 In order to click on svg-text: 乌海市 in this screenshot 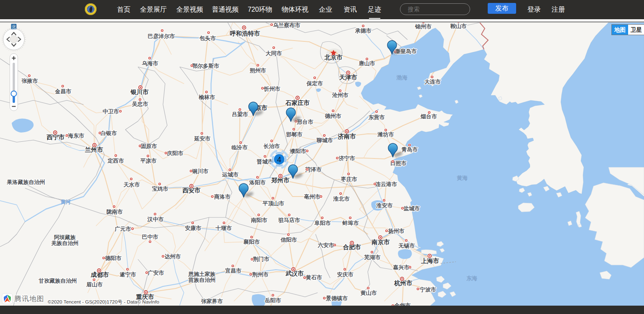, I will do `click(150, 64)`.